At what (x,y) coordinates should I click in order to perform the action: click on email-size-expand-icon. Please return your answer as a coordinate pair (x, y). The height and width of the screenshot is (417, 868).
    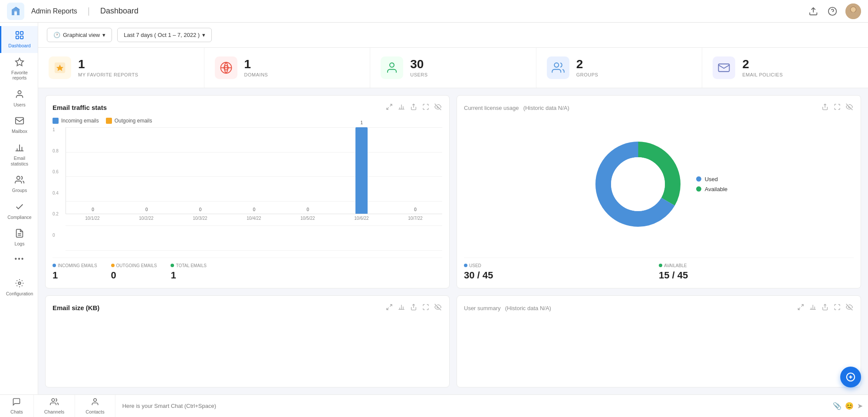
    Looking at the image, I should click on (389, 308).